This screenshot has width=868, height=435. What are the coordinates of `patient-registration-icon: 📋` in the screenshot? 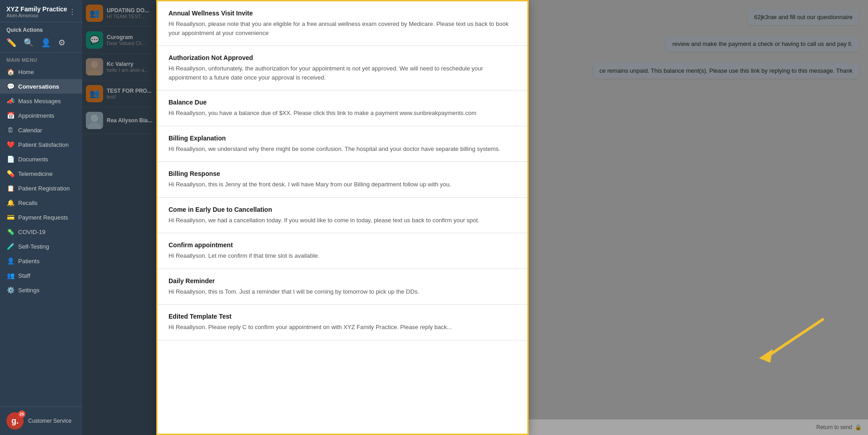 It's located at (10, 188).